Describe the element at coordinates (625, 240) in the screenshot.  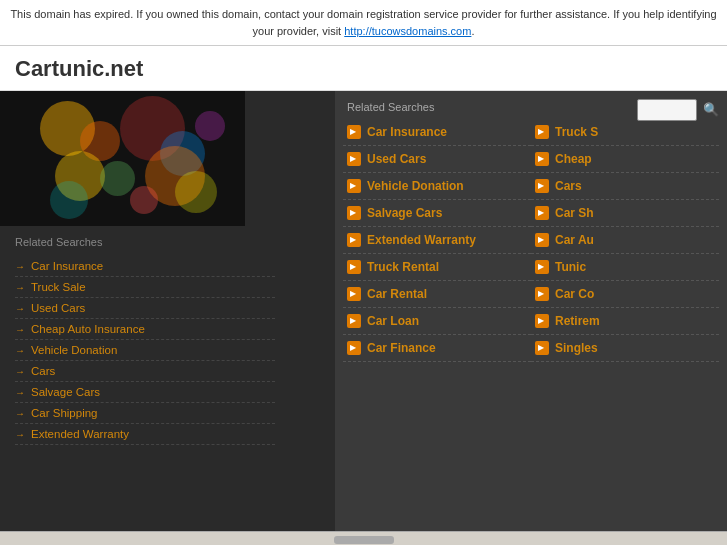
I see `list-item: Car Au` at that location.